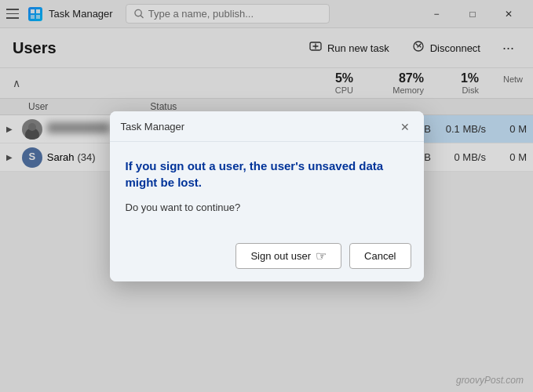  What do you see at coordinates (153, 127) in the screenshot?
I see `dialog-title: Task Manager` at bounding box center [153, 127].